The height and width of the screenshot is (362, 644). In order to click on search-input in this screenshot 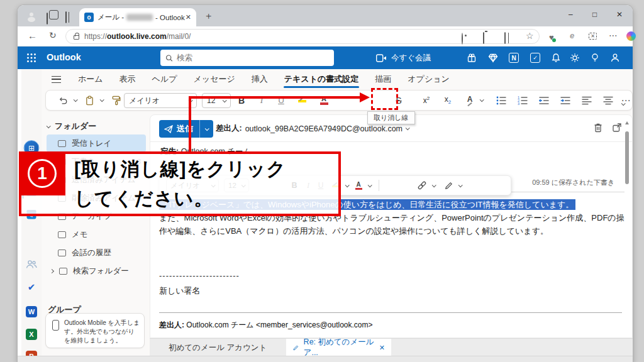, I will do `click(253, 58)`.